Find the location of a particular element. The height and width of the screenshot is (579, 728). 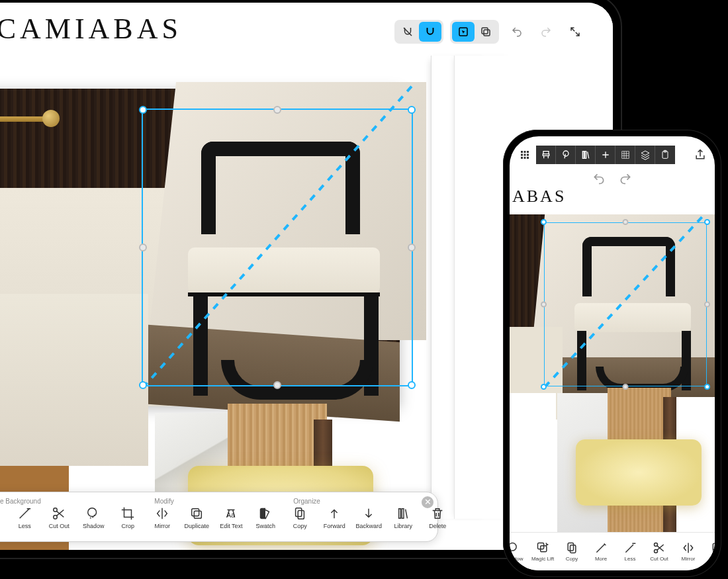

select-group is located at coordinates (475, 32).